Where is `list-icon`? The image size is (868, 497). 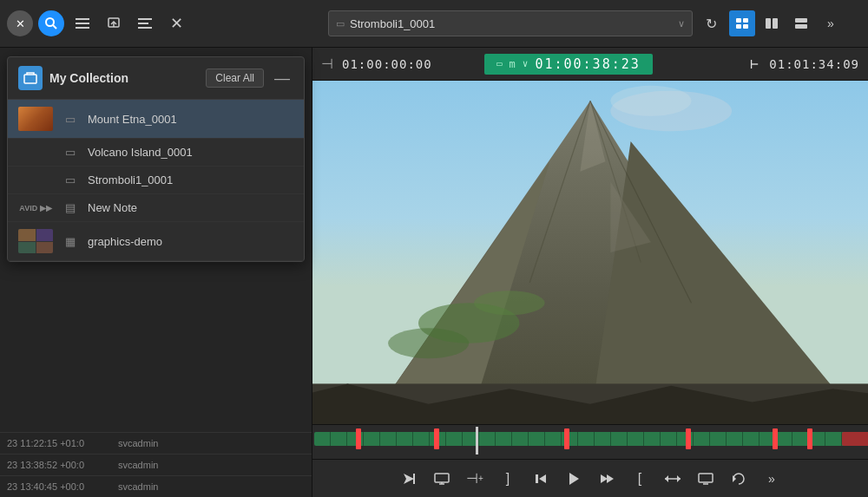
list-icon is located at coordinates (82, 23).